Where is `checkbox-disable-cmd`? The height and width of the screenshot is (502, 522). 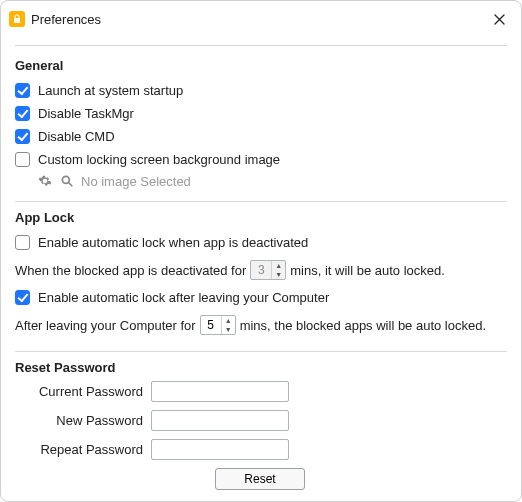
checkbox-disable-cmd is located at coordinates (22, 136).